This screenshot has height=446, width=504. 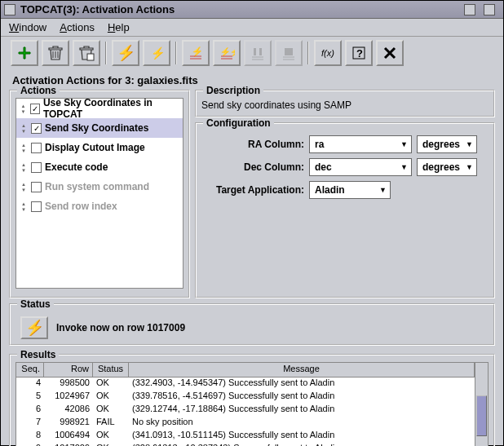 What do you see at coordinates (30, 444) in the screenshot?
I see `cell-seq: 9` at bounding box center [30, 444].